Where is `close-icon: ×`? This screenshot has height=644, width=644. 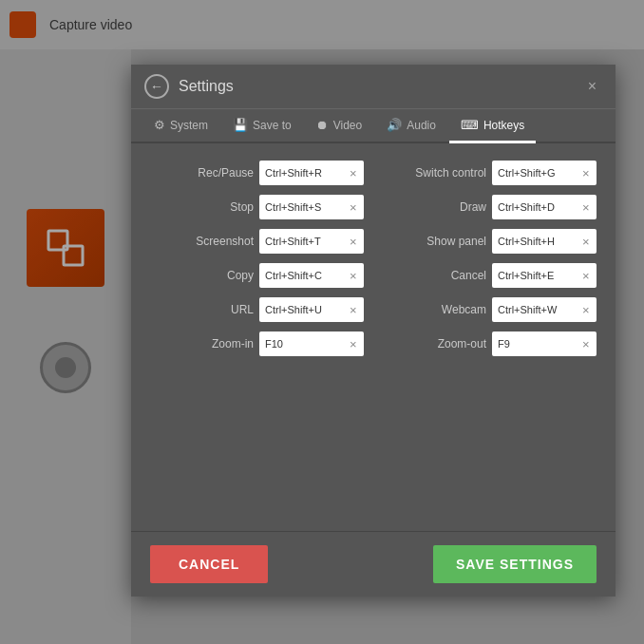
close-icon: × is located at coordinates (593, 85).